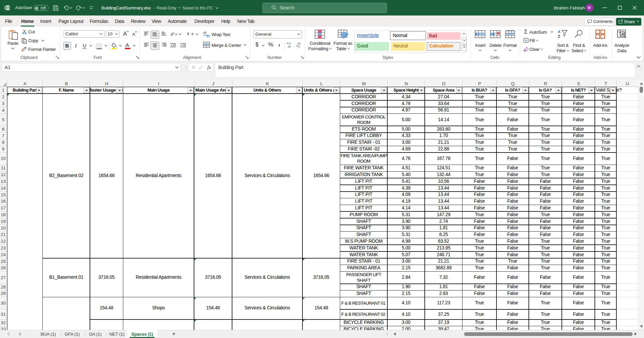  What do you see at coordinates (559, 32) in the screenshot?
I see `svg-text: A` at bounding box center [559, 32].